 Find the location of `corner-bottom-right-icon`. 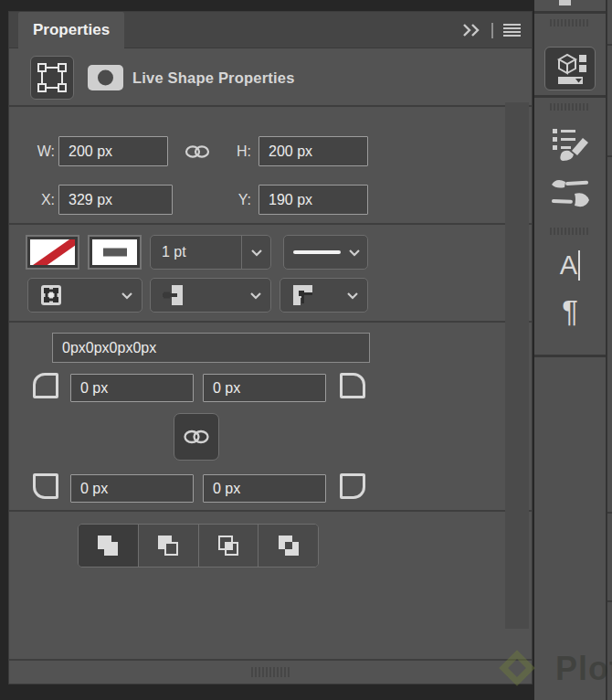

corner-bottom-right-icon is located at coordinates (353, 486).